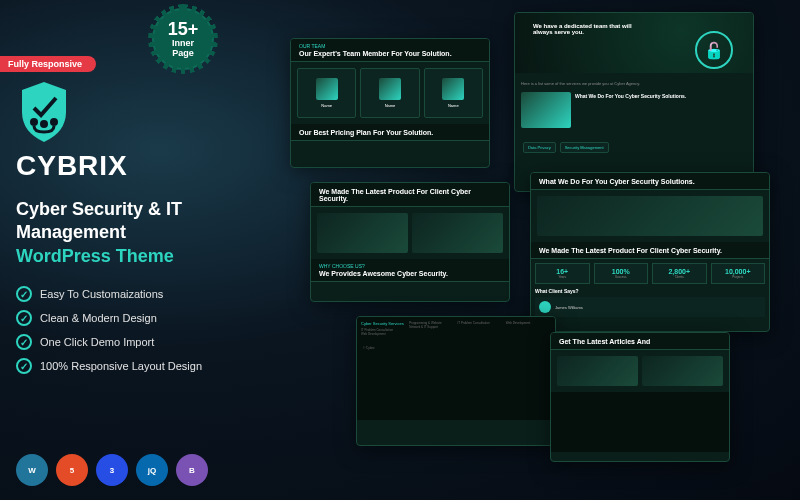 The height and width of the screenshot is (500, 800). I want to click on articles-title: Get The Latest Articles And, so click(640, 342).